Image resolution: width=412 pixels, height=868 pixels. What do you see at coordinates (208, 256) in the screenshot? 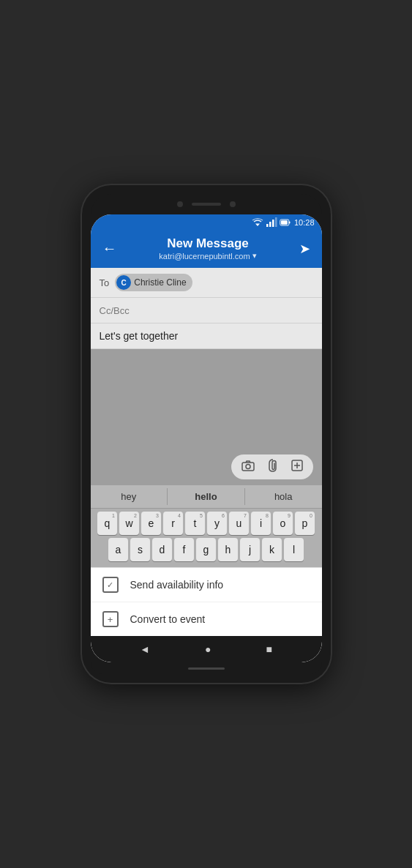
I see `sender-account: katri@lucernepubintl.com ▾` at bounding box center [208, 256].